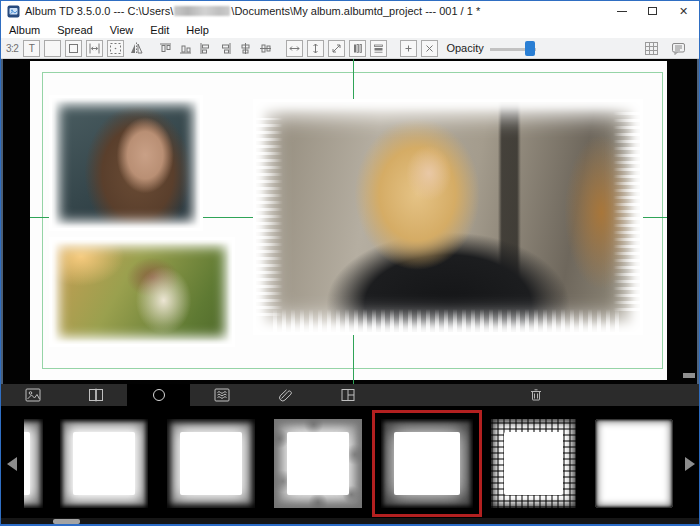  Describe the element at coordinates (536, 395) in the screenshot. I see `trash-icon` at that location.